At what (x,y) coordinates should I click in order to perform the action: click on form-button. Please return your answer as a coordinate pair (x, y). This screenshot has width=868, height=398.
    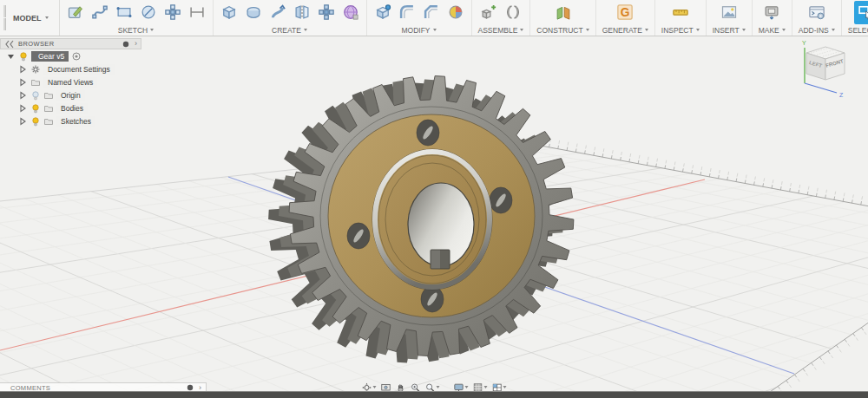
    Looking at the image, I should click on (351, 12).